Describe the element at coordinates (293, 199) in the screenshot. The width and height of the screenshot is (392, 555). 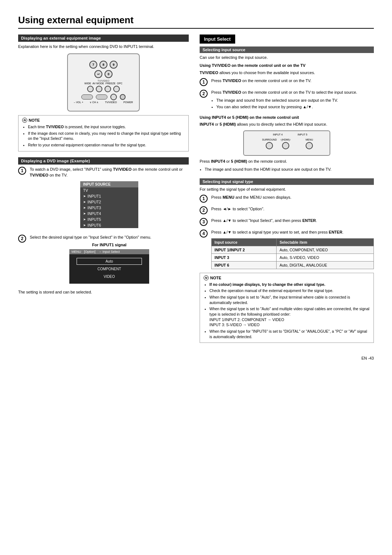
I see `signal-step-content-1: Press MENU and the MENU screen displays.` at that location.